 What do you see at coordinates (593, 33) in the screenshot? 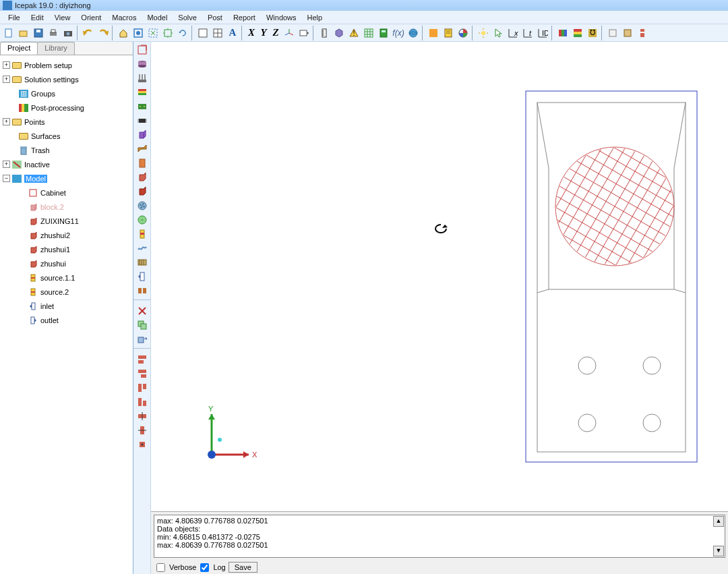
I see `palette3-button: ℧` at bounding box center [593, 33].